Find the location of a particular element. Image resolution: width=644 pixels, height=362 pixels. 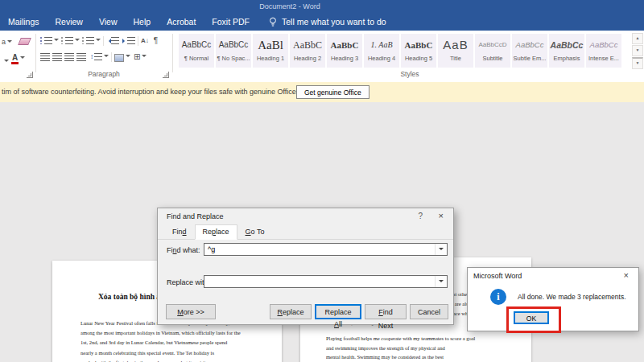

shading-icon is located at coordinates (119, 58).